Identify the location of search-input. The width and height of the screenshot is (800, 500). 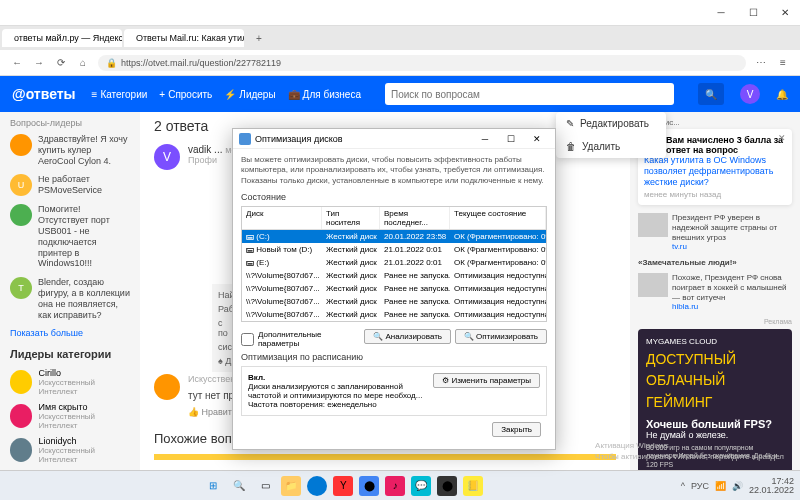
(530, 94).